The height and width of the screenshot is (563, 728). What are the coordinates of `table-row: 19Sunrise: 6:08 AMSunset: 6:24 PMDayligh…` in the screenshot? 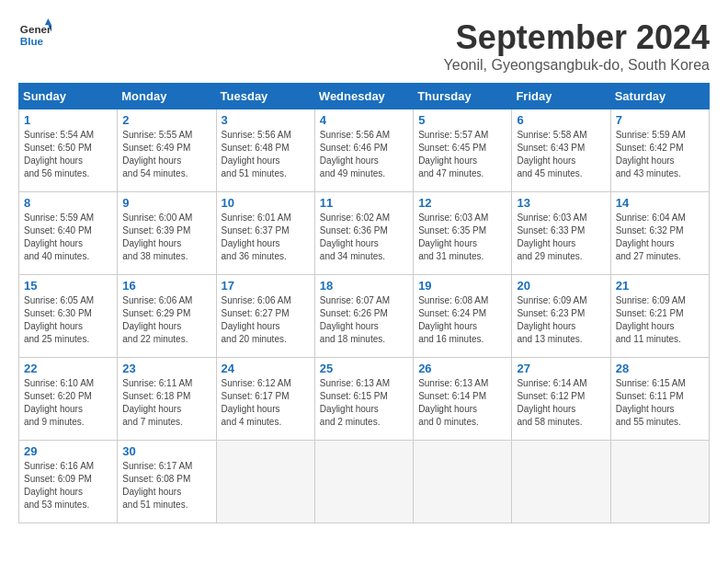 It's located at (463, 316).